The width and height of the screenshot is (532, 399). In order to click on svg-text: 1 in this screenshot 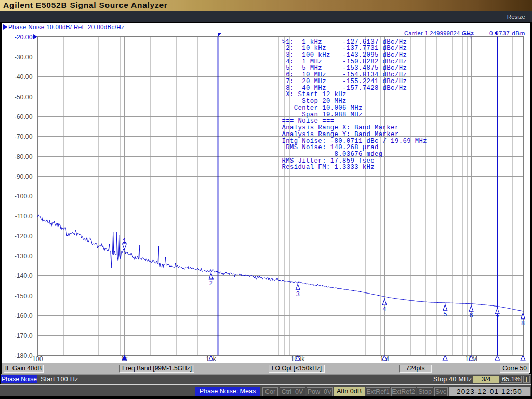, I will do `click(125, 241)`.